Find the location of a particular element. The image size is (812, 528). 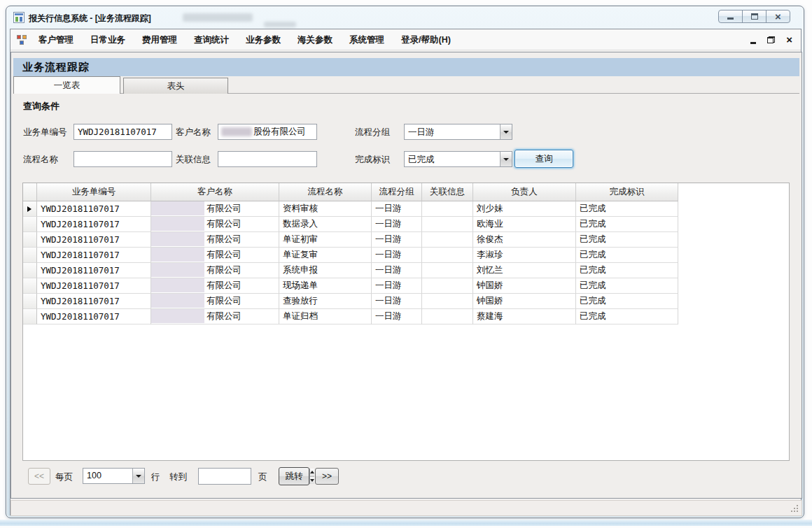

column-header-4: 关联信息 is located at coordinates (448, 192).